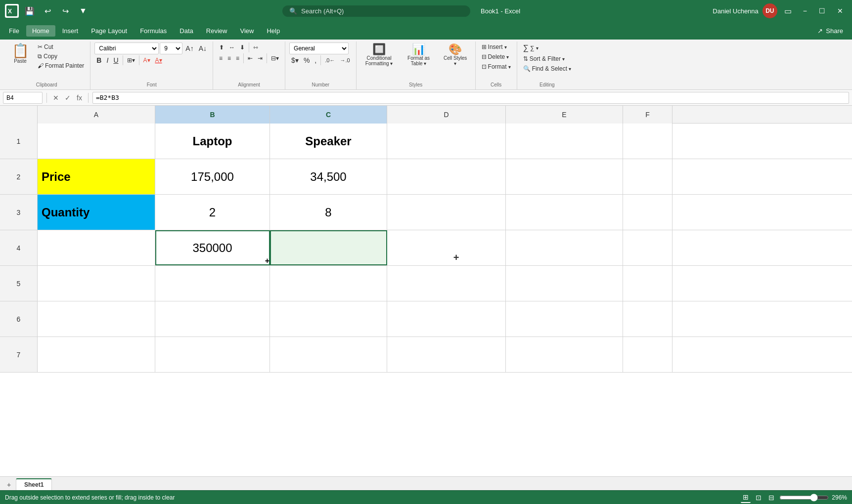 Image resolution: width=852 pixels, height=504 pixels. What do you see at coordinates (131, 60) in the screenshot?
I see `borders-button: ⊞▾` at bounding box center [131, 60].